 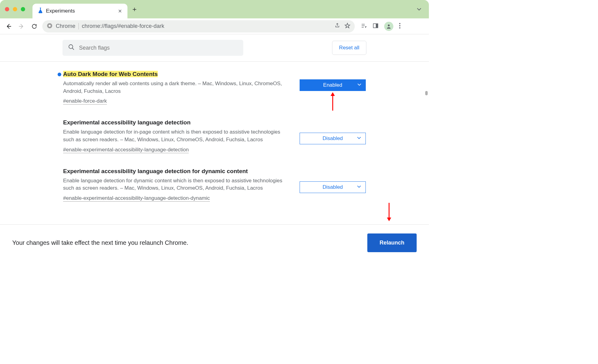 I want to click on relaunch-banner: Your changes will take effect the next t…, so click(x=214, y=243).